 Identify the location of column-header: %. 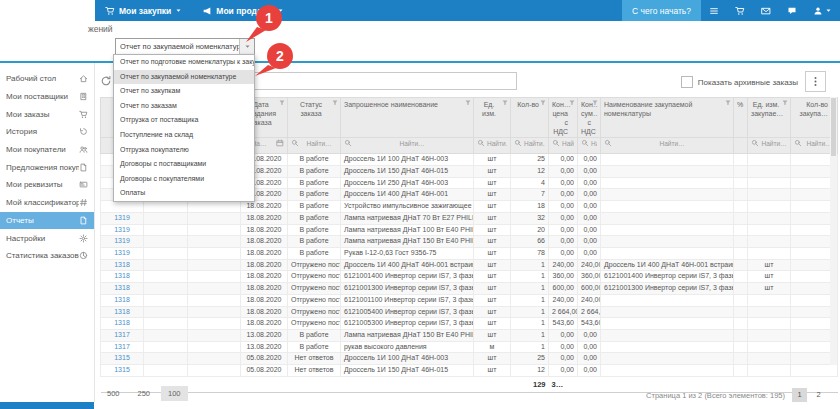
(741, 118).